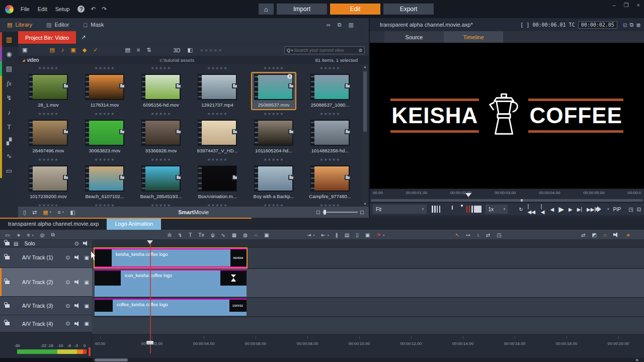 This screenshot has width=644, height=362. What do you see at coordinates (34, 212) in the screenshot?
I see `refresh-icon: ⇄` at bounding box center [34, 212].